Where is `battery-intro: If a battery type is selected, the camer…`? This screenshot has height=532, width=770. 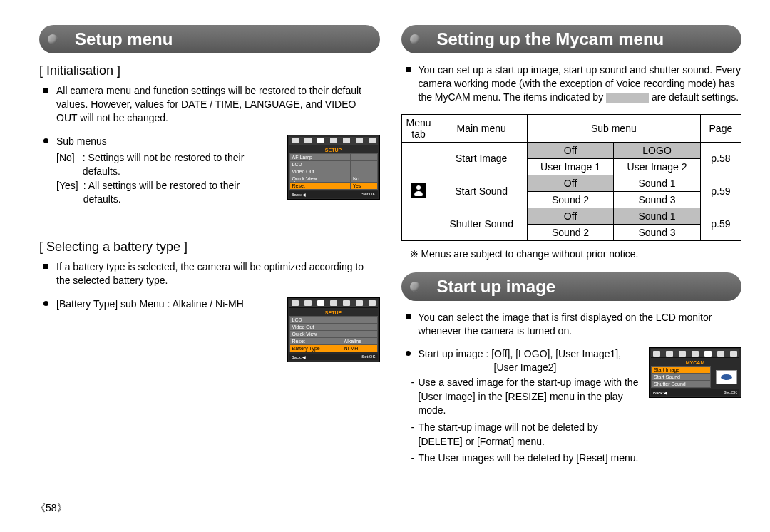 battery-intro: If a battery type is selected, the camer… is located at coordinates (218, 274).